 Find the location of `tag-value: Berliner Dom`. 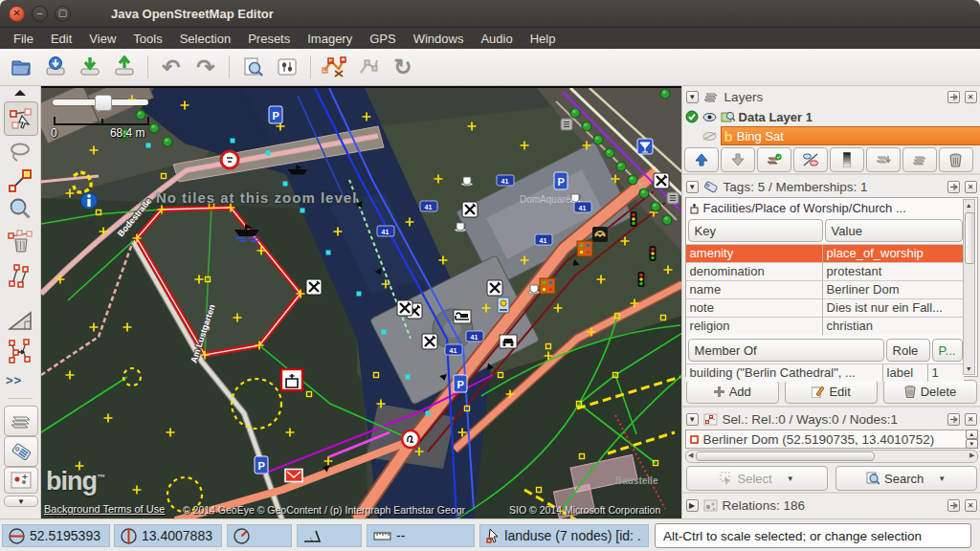

tag-value: Berliner Dom is located at coordinates (894, 290).